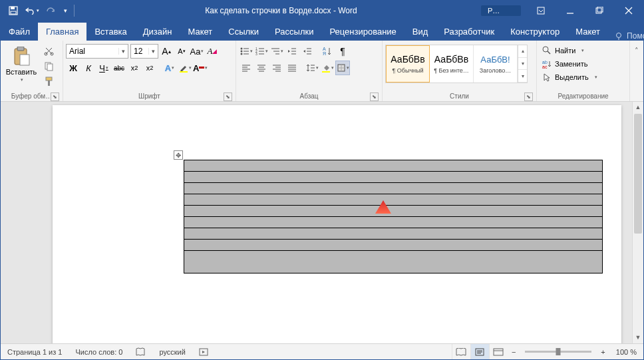  I want to click on proofing-button, so click(141, 351).